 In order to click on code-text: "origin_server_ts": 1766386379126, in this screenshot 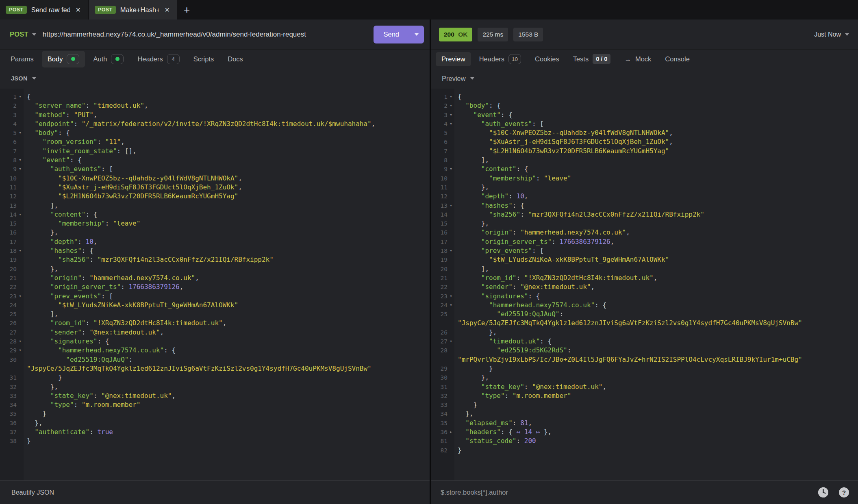, I will do `click(103, 287)`.